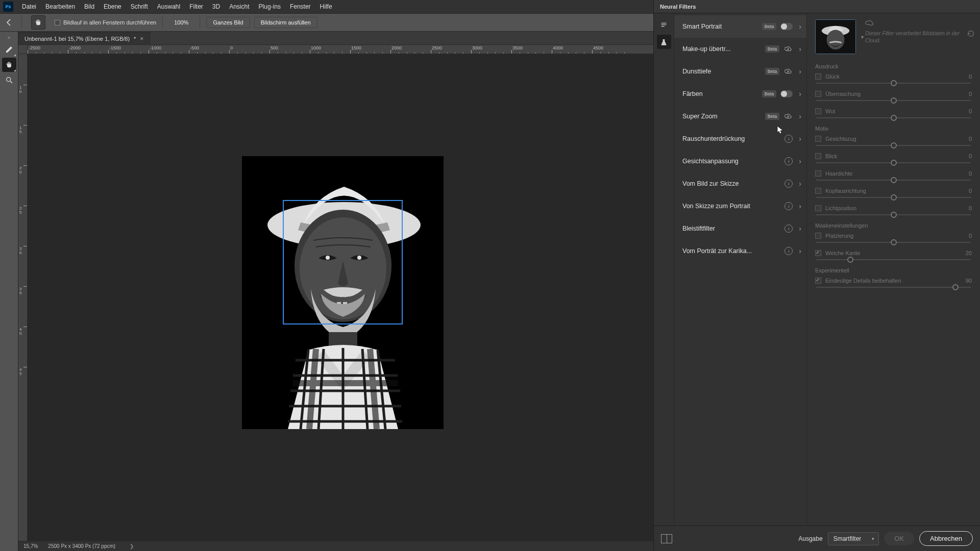 This screenshot has height=551, width=980. What do you see at coordinates (300, 7) in the screenshot?
I see `menu-fenster: Fenster` at bounding box center [300, 7].